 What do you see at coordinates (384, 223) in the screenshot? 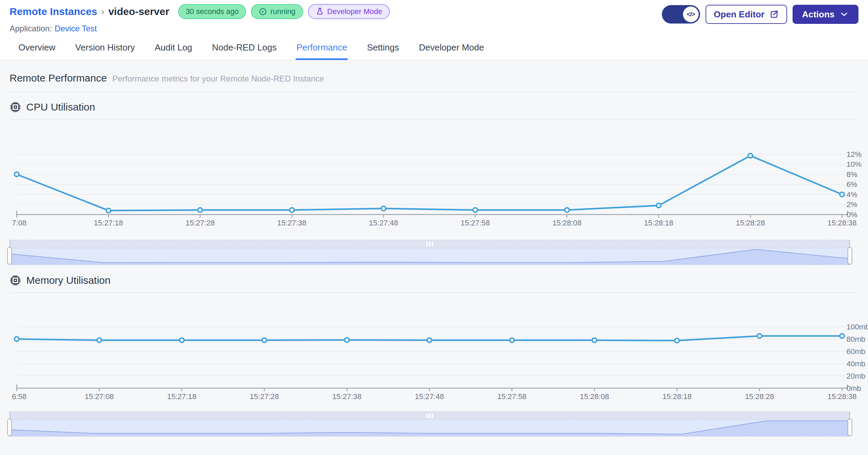
I see `x-axis-label: 15:27:48` at bounding box center [384, 223].